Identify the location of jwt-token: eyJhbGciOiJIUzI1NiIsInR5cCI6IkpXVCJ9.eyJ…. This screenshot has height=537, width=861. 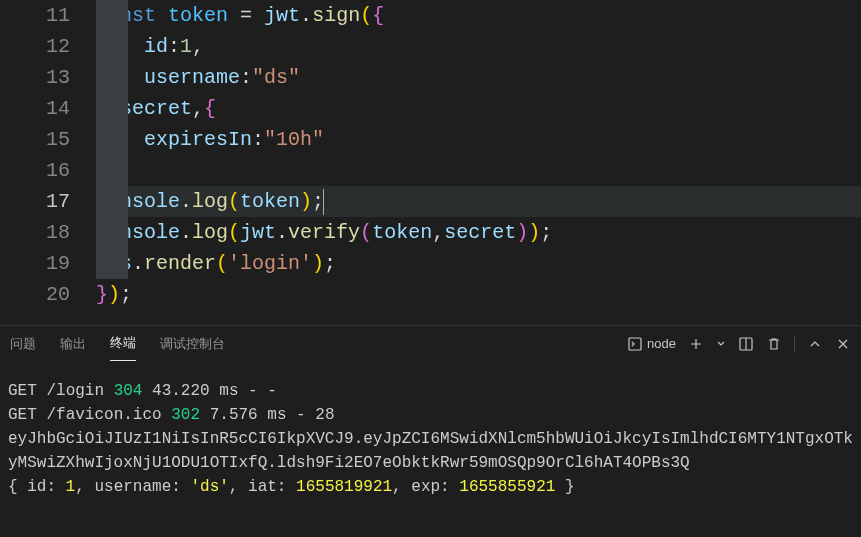
(430, 451).